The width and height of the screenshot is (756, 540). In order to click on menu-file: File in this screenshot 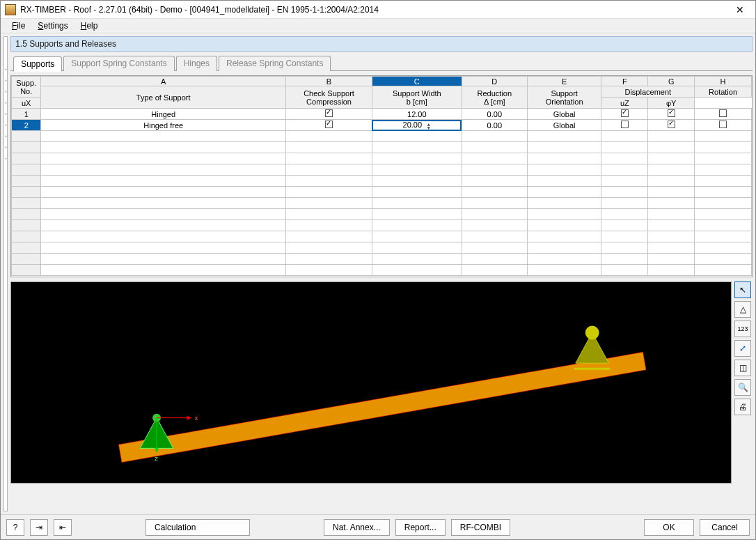, I will do `click(18, 26)`.